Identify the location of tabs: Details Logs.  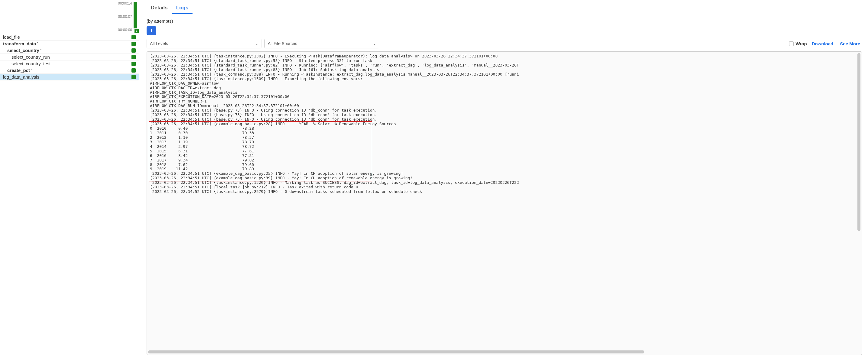
(504, 7).